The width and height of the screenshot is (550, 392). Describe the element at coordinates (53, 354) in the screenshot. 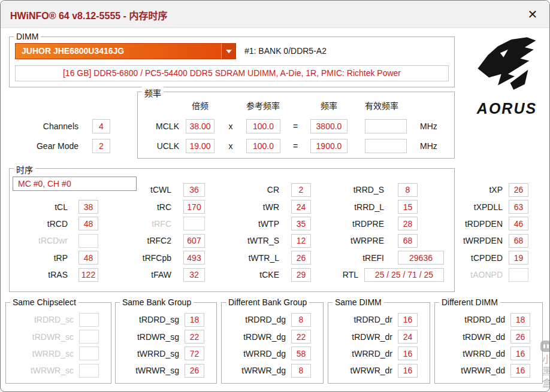

I see `timing-label: tWRRD_sc` at that location.